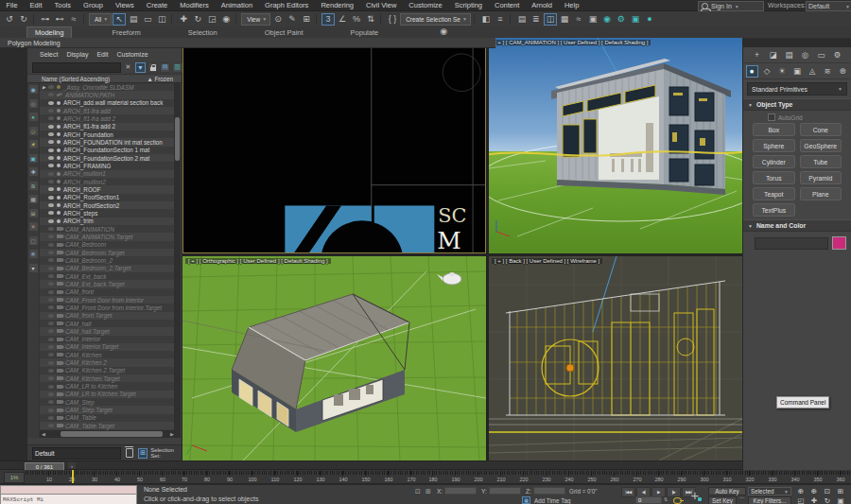 The width and height of the screenshot is (851, 504). What do you see at coordinates (183, 19) in the screenshot?
I see `select-and-move-button: ✚ ▼` at bounding box center [183, 19].